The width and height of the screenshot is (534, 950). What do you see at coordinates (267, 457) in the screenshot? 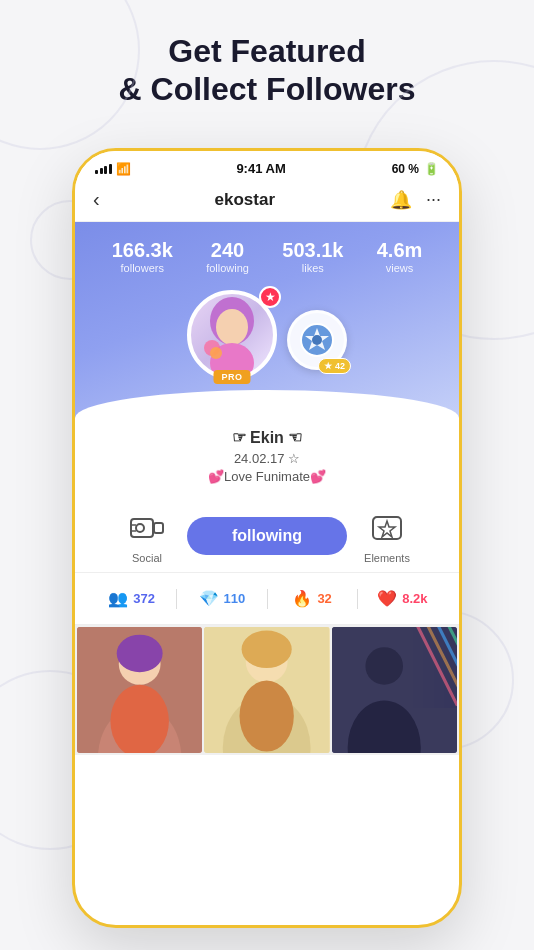
I see `profile-info: ☞ Ekin ☜ 24.02.17 ☆ 💕Love Funimate💕` at bounding box center [267, 457].